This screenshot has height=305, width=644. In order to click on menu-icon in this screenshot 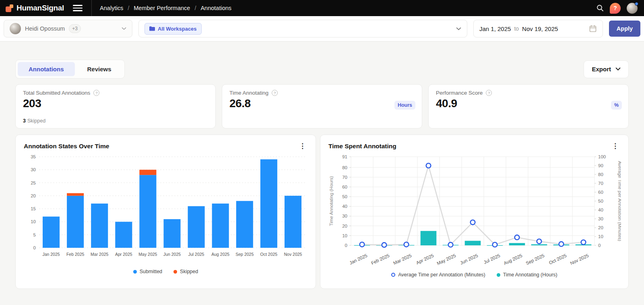, I will do `click(78, 8)`.